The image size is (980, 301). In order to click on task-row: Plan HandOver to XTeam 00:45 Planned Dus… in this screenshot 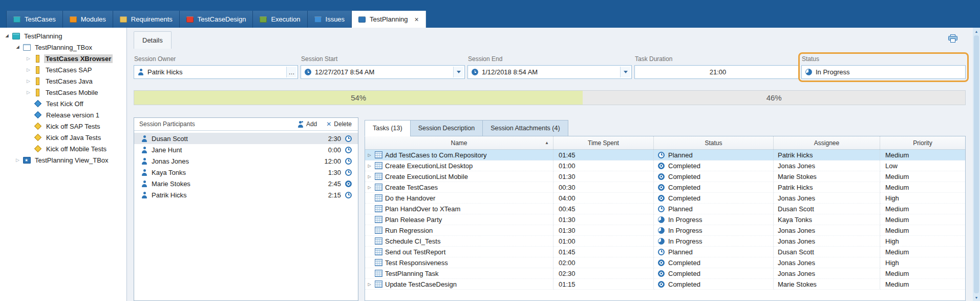, I will do `click(665, 209)`.